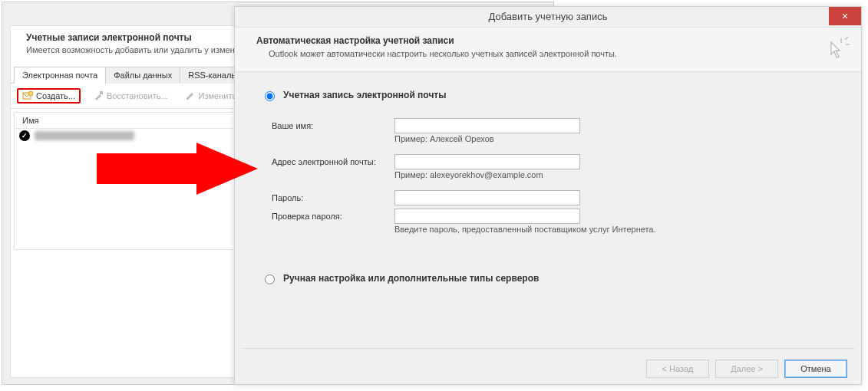 This screenshot has height=391, width=868. Describe the element at coordinates (678, 369) in the screenshot. I see `back-button: < Назад` at that location.